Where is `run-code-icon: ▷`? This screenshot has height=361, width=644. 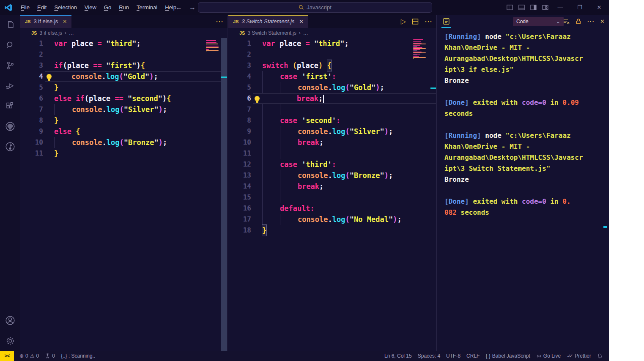 run-code-icon: ▷ is located at coordinates (403, 21).